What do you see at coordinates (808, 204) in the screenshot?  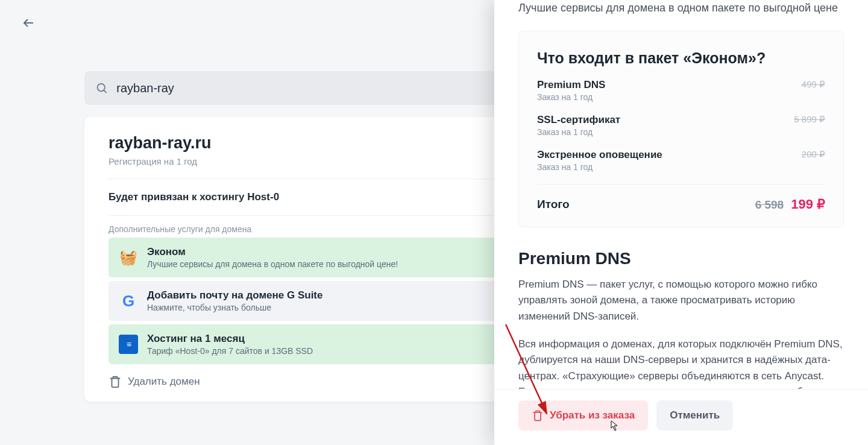 I see `package-total-new: 199 ₽` at bounding box center [808, 204].